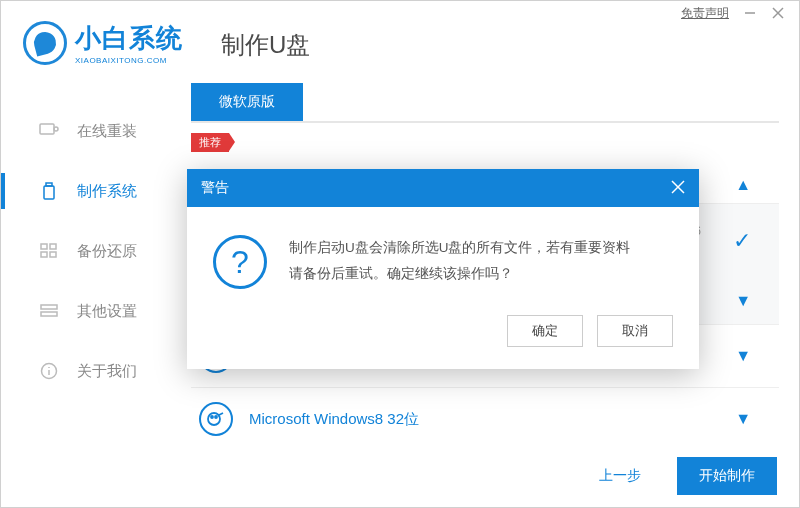 The height and width of the screenshot is (508, 800). Describe the element at coordinates (49, 371) in the screenshot. I see `info-icon` at that location.